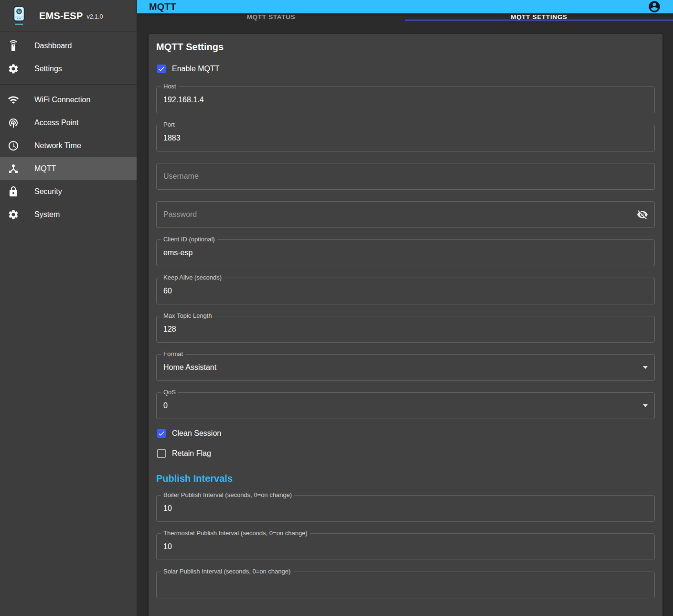 The image size is (673, 616). I want to click on page-title: MQTT, so click(398, 7).